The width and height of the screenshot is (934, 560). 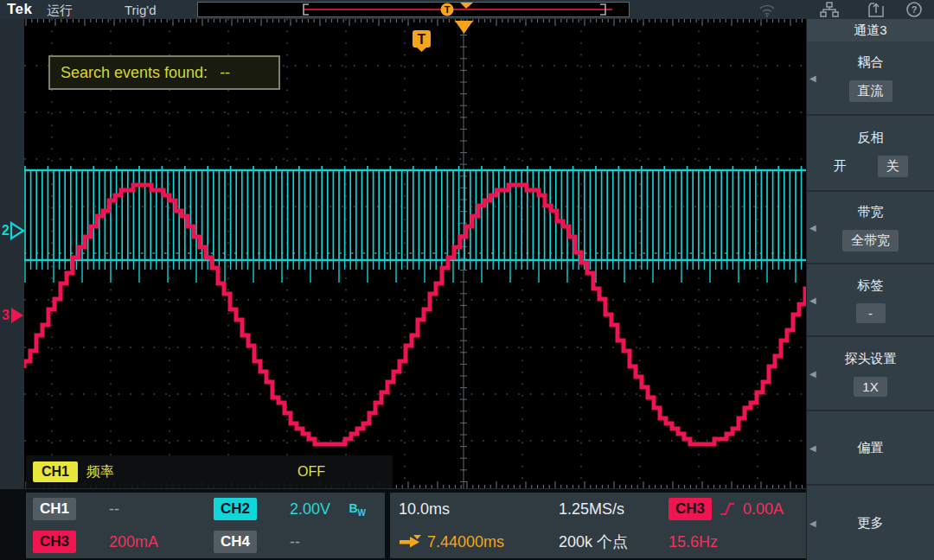 I want to click on probe-setup-value-button: 1X, so click(x=870, y=387).